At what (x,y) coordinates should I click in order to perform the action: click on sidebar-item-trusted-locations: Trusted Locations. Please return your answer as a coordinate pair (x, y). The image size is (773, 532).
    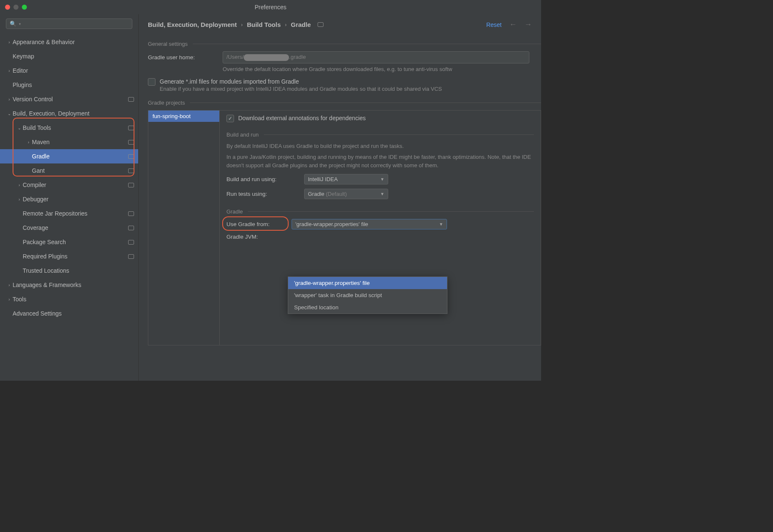
    Looking at the image, I should click on (69, 271).